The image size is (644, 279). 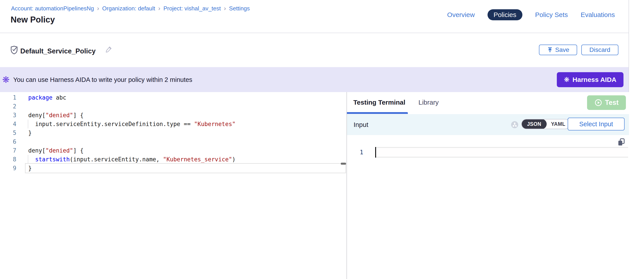 I want to click on page-title: New Policy, so click(x=33, y=20).